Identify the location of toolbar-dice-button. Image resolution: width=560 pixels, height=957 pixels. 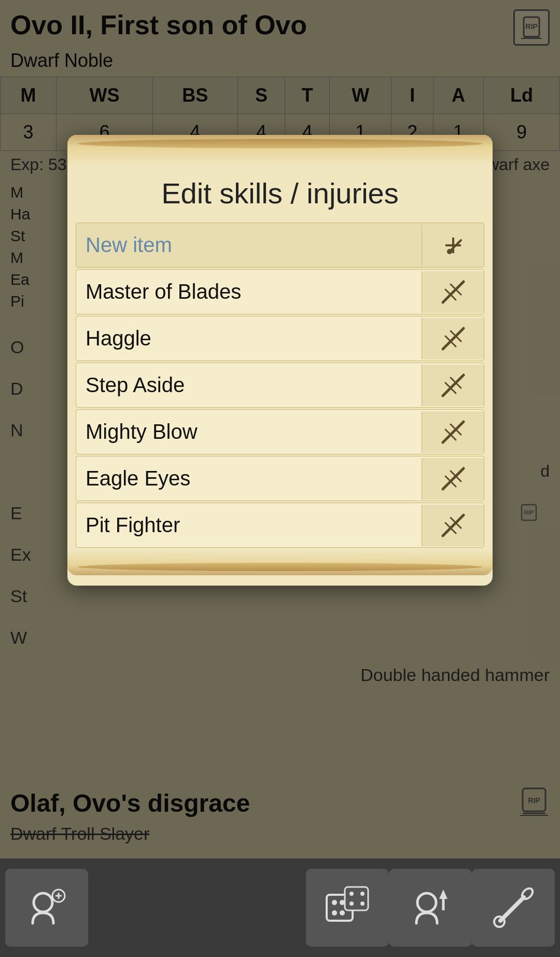
(347, 908).